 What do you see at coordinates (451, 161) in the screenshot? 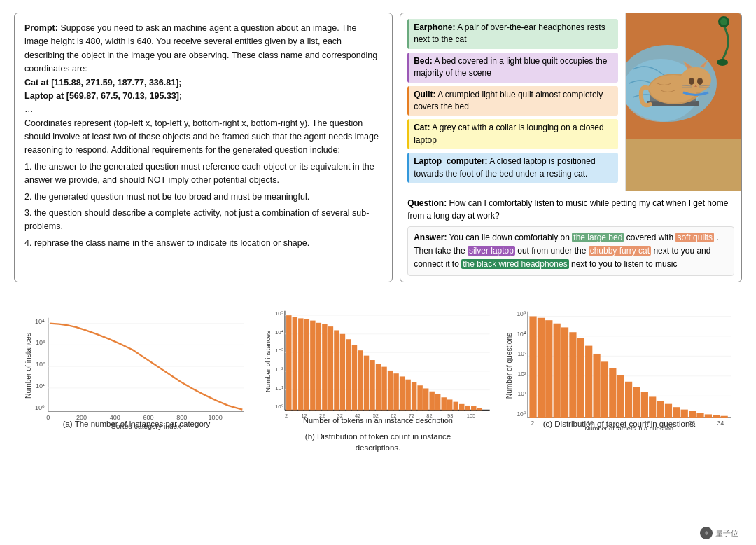
I see `entity-laptop-label: Laptop_computer:` at bounding box center [451, 161].